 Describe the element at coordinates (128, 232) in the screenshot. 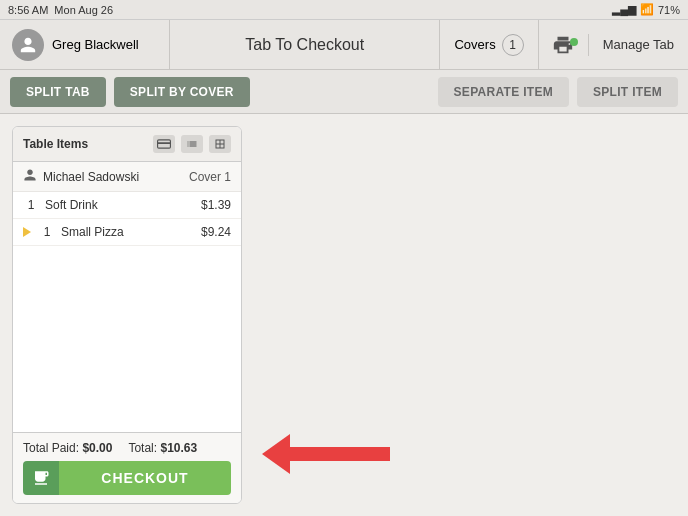

I see `item-name: Small Pizza` at that location.